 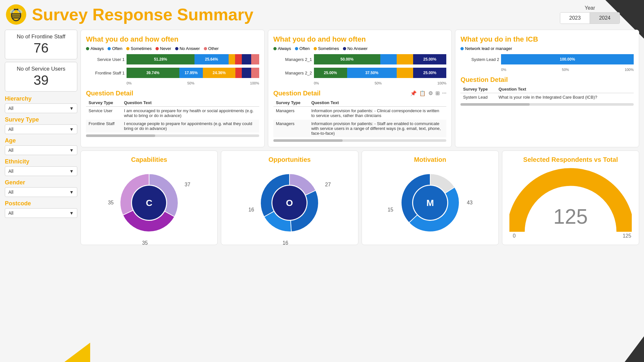 I want to click on svg-text: O, so click(x=289, y=203).